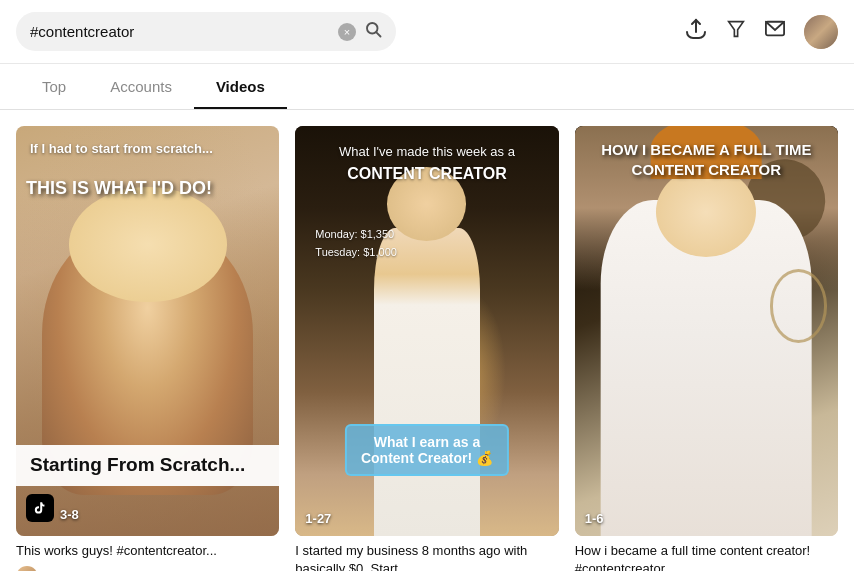 The height and width of the screenshot is (571, 854). I want to click on tabs: Top Accounts Videos, so click(427, 87).